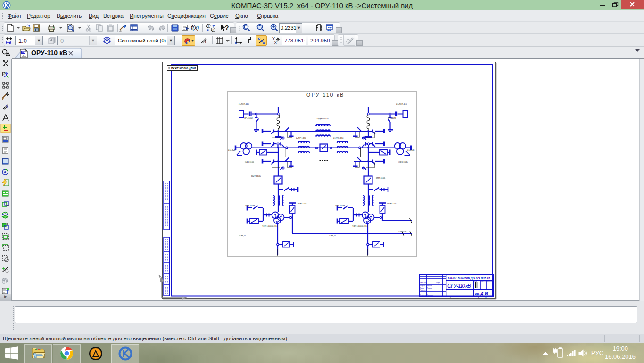  I want to click on svg-text: Копировал, so click(454, 298).